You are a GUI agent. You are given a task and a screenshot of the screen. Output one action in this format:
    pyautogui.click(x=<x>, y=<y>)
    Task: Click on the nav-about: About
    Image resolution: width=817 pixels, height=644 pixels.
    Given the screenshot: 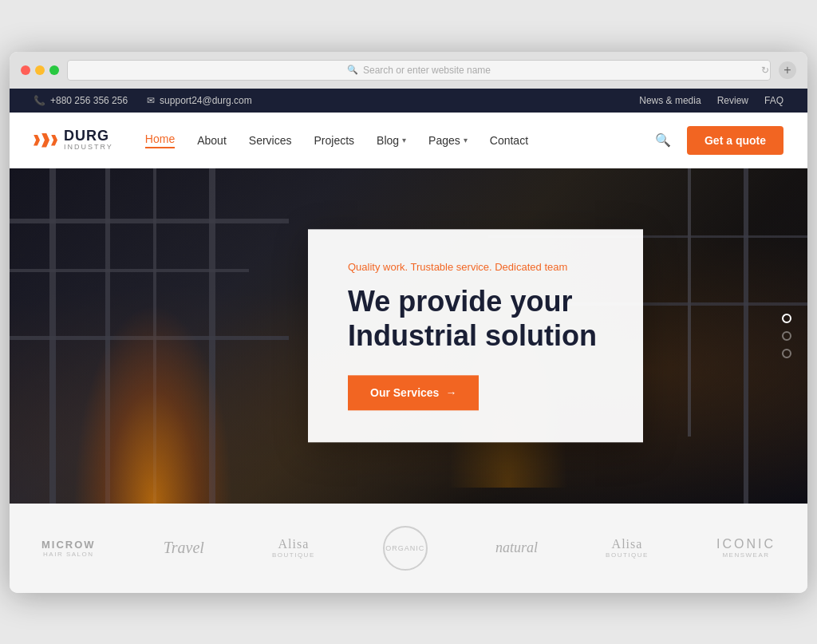 What is the action you would take?
    pyautogui.click(x=212, y=140)
    